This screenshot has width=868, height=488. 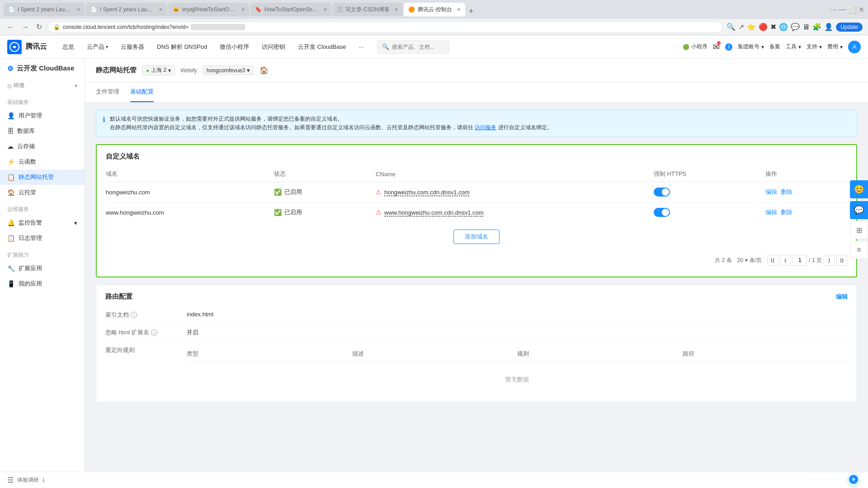 I want to click on url-field: 🔒 console.cloud.tencent.com/tcb/hosting/…, so click(x=385, y=27).